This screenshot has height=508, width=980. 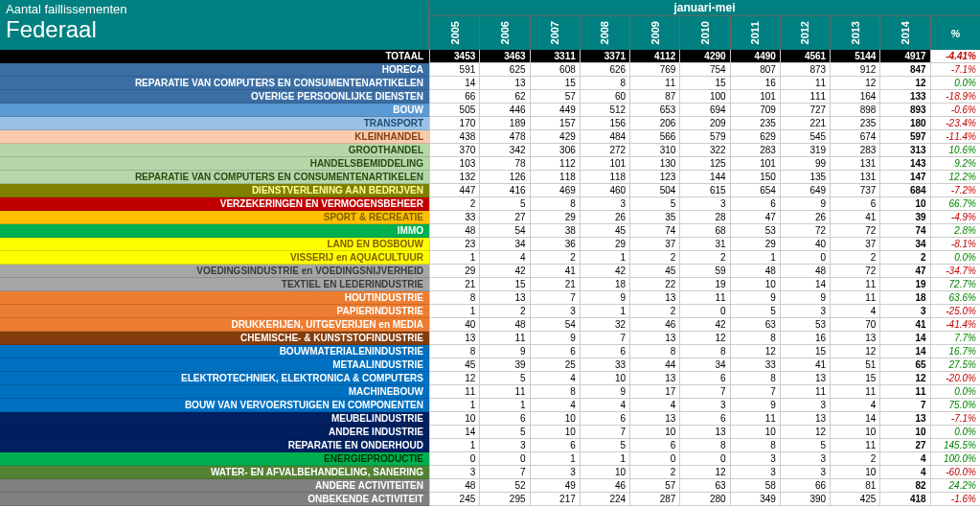 I want to click on row-label: HANDELSBEMIDDELING, so click(x=215, y=164).